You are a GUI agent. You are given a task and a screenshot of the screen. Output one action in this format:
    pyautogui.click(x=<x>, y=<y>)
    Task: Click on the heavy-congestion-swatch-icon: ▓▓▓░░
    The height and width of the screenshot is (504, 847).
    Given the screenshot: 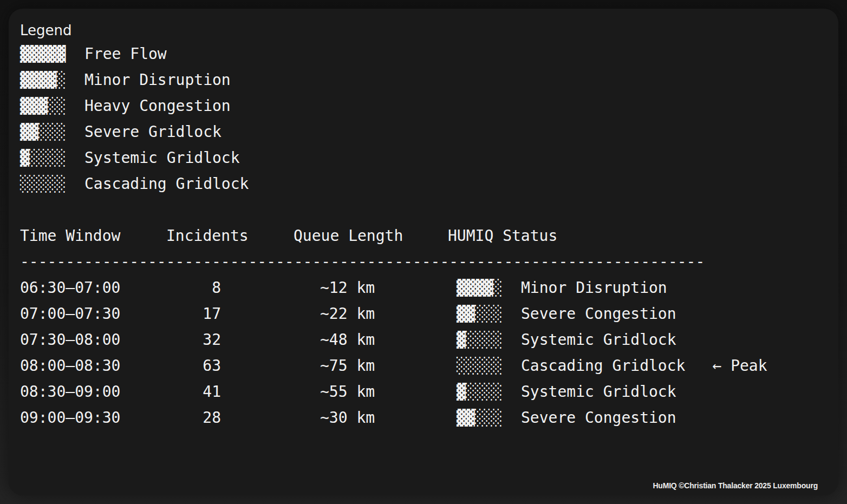 What is the action you would take?
    pyautogui.click(x=43, y=106)
    